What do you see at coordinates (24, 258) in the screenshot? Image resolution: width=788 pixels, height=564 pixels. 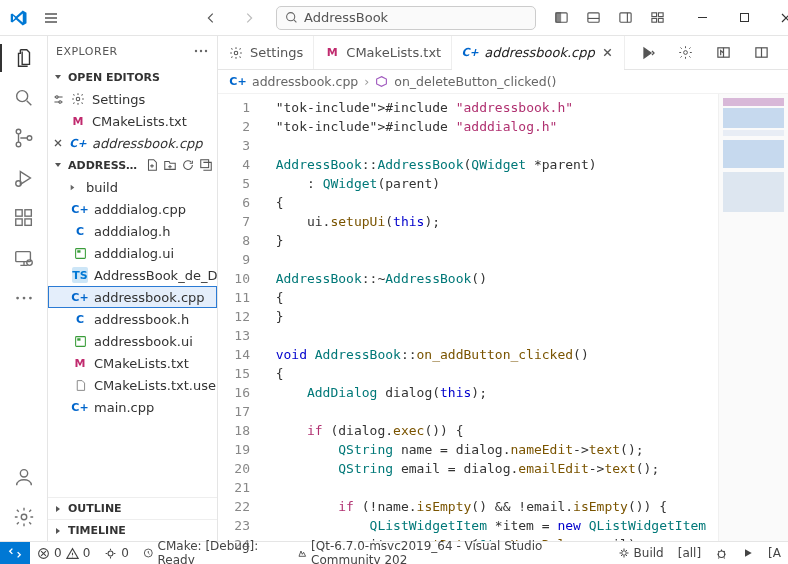 I see `activity-remote` at bounding box center [24, 258].